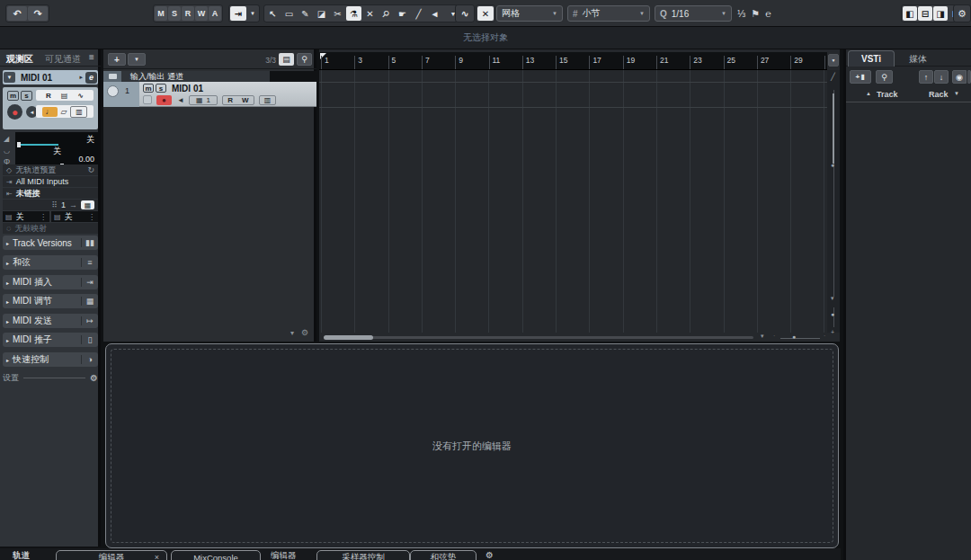 The width and height of the screenshot is (971, 560). What do you see at coordinates (387, 13) in the screenshot?
I see `zoom-tool-icon: ⚲` at bounding box center [387, 13].